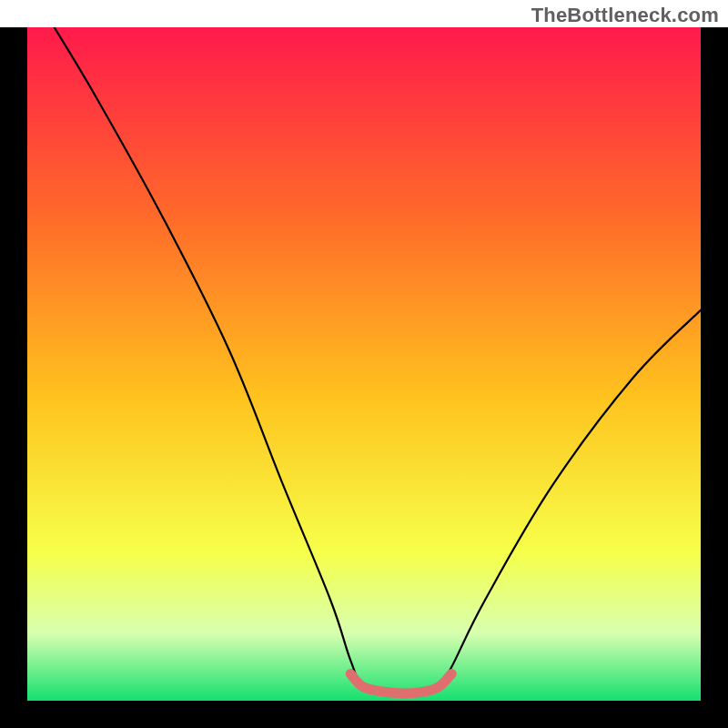 The image size is (728, 728). What do you see at coordinates (625, 15) in the screenshot?
I see `watermark-label: TheBottleneck.com` at bounding box center [625, 15].